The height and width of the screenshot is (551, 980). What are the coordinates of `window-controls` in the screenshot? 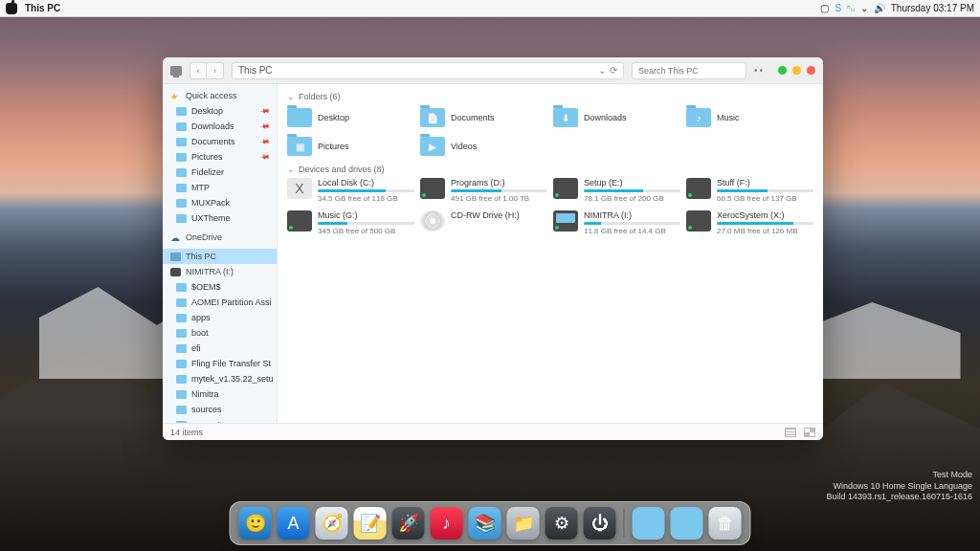 It's located at (796, 71).